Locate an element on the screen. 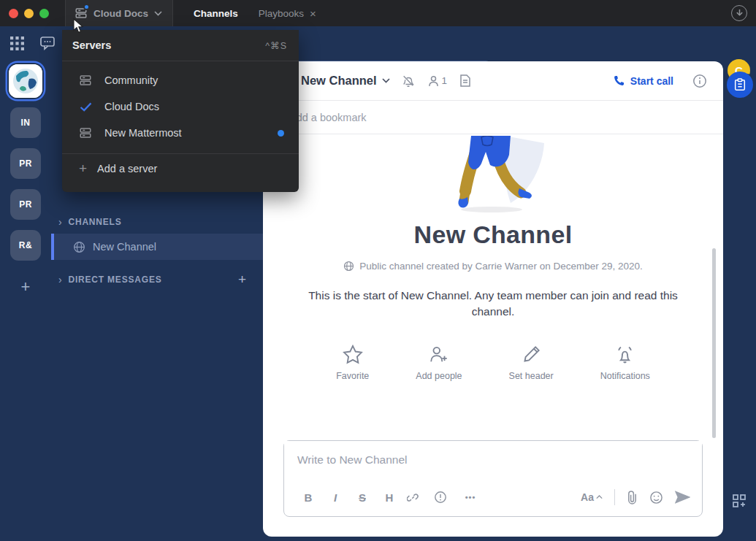 This screenshot has height=541, width=756. add-dm-button: + is located at coordinates (243, 280).